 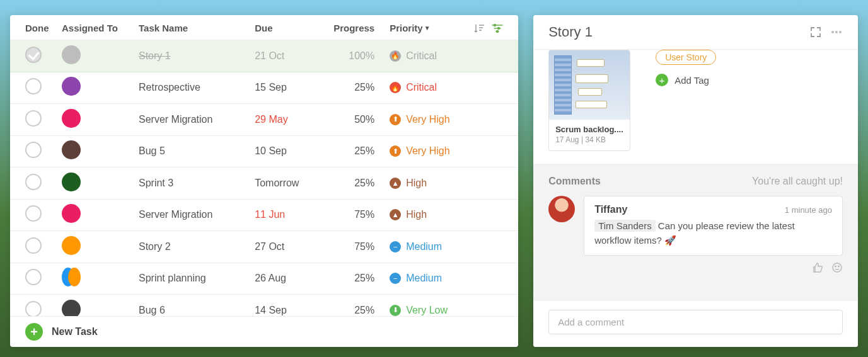 What do you see at coordinates (359, 120) in the screenshot?
I see `task-progress: 50%` at bounding box center [359, 120].